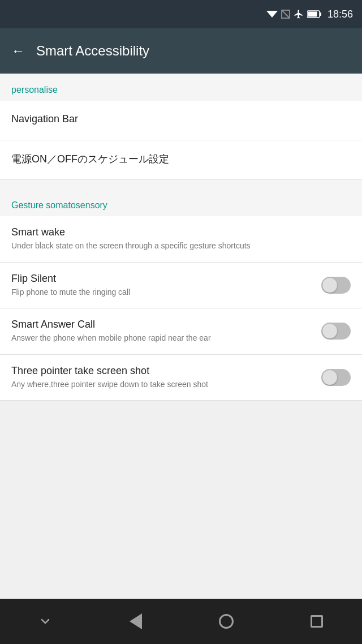 The height and width of the screenshot is (644, 362). I want to click on sim-icon, so click(286, 14).